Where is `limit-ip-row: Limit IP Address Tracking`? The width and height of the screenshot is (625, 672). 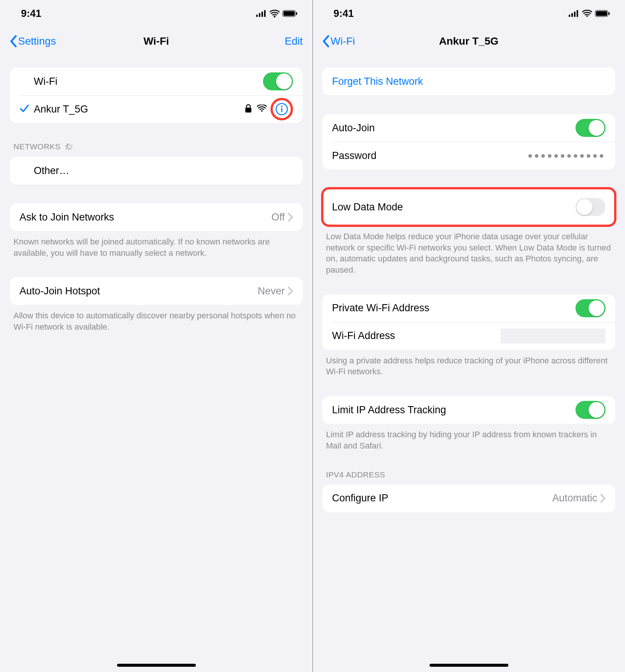 limit-ip-row: Limit IP Address Tracking is located at coordinates (469, 410).